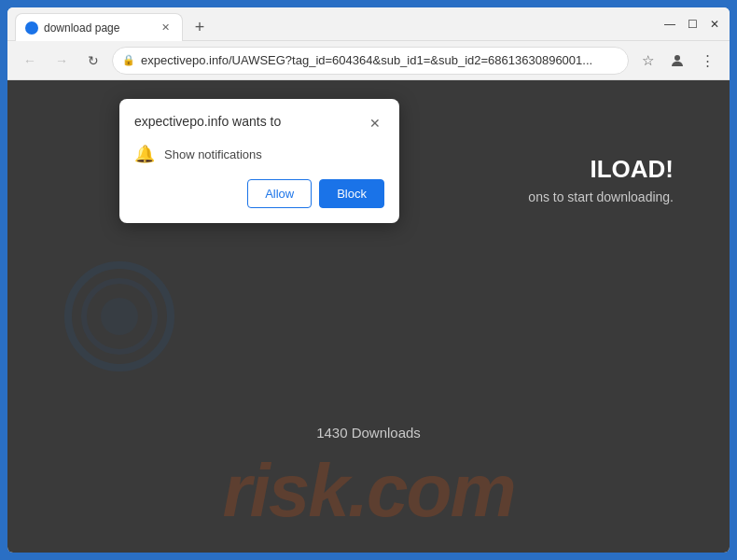 This screenshot has width=737, height=560. What do you see at coordinates (692, 24) in the screenshot?
I see `maximize-button: ☐` at bounding box center [692, 24].